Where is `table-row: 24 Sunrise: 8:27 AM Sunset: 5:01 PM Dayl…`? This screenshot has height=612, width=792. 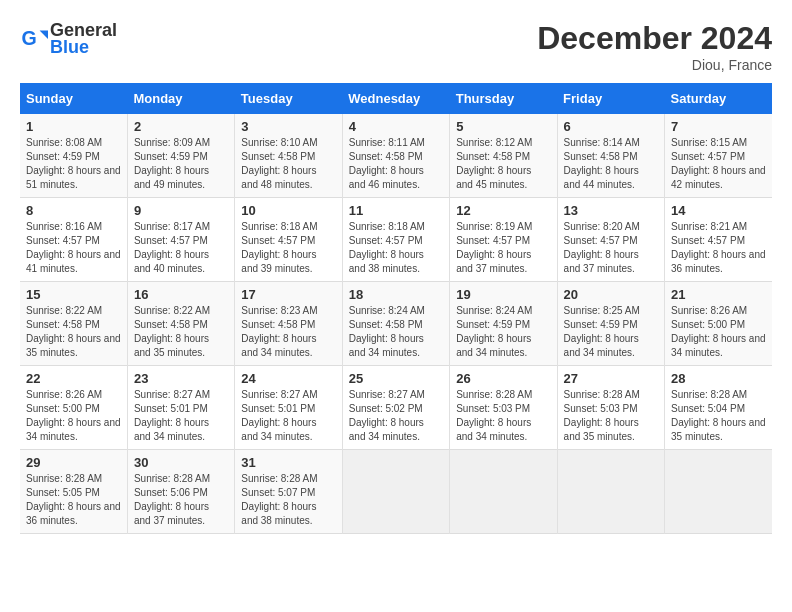 table-row: 24 Sunrise: 8:27 AM Sunset: 5:01 PM Dayl… is located at coordinates (288, 408).